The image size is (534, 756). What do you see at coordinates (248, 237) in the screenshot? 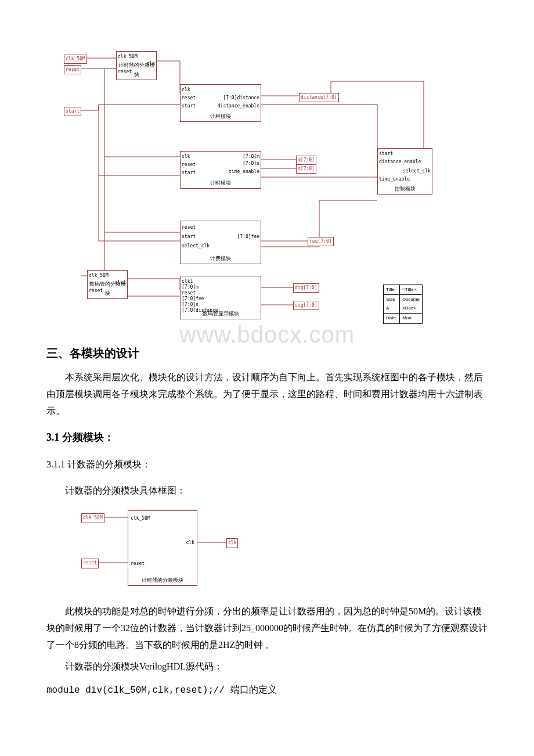
I see `port: [7:0]fee` at bounding box center [248, 237].